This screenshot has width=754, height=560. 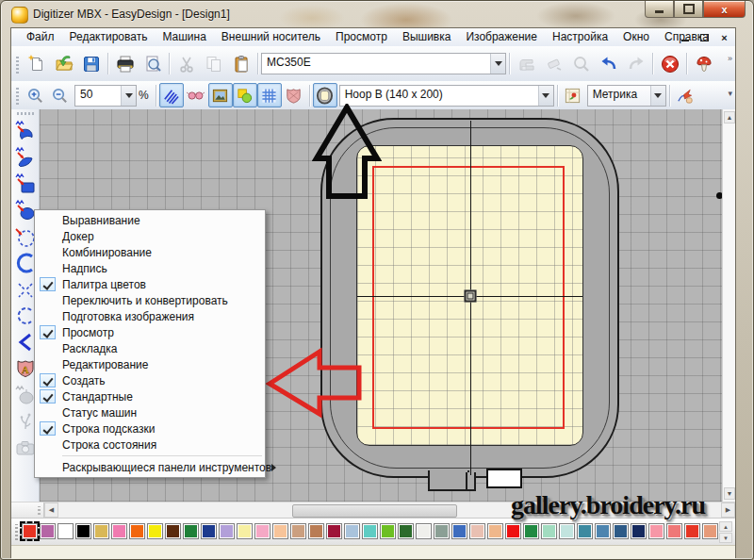 What do you see at coordinates (150, 300) in the screenshot?
I see `context-menu-item-5: Переключить и конвертировать` at bounding box center [150, 300].